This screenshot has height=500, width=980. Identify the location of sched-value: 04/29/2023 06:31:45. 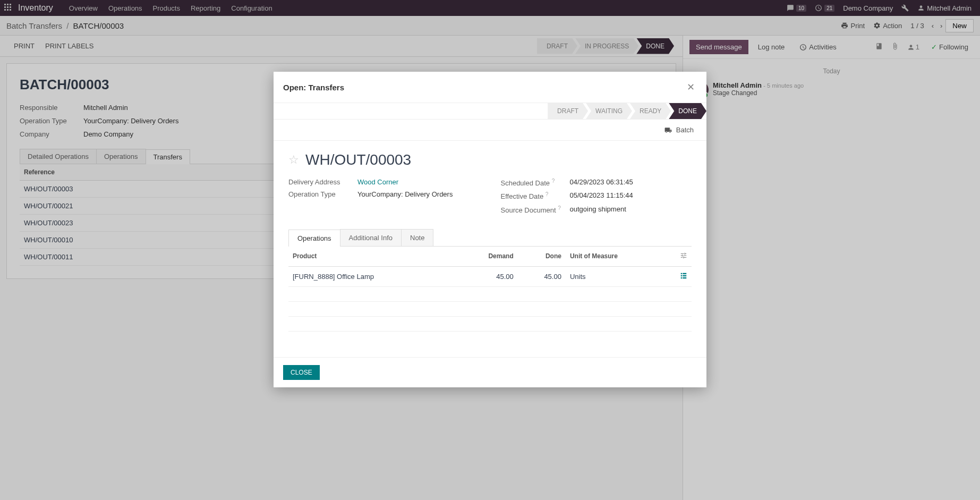
(601, 183).